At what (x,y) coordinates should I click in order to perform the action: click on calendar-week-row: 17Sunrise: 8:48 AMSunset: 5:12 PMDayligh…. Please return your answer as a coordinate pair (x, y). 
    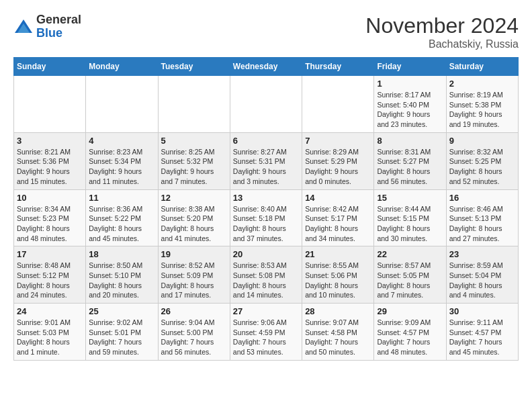
    Looking at the image, I should click on (266, 275).